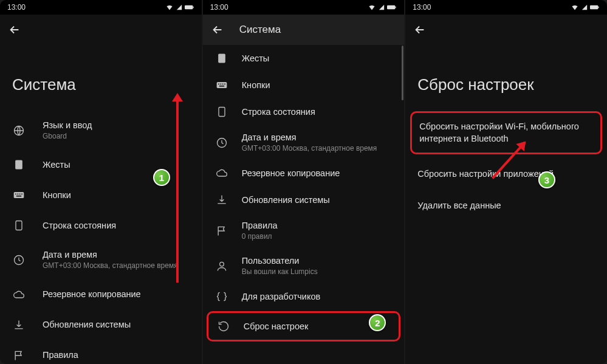  I want to click on item-label: Дата и время, so click(111, 255).